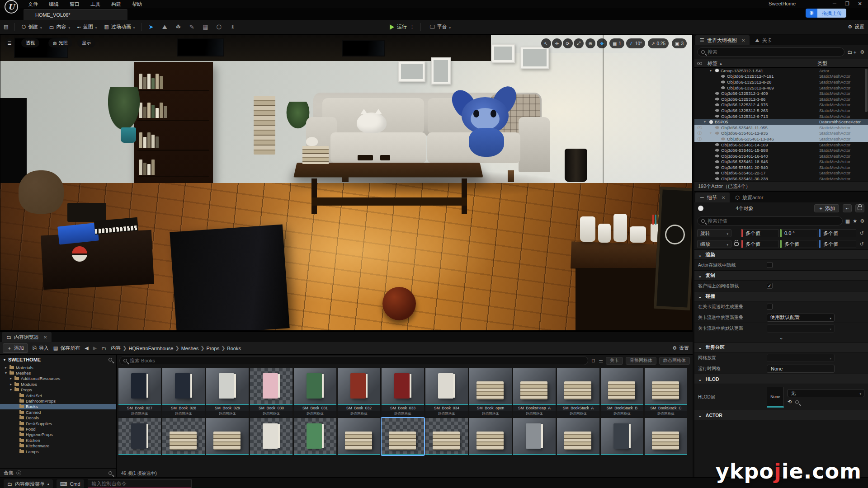 Image resolution: width=868 pixels, height=488 pixels. I want to click on play-icon, so click(392, 27).